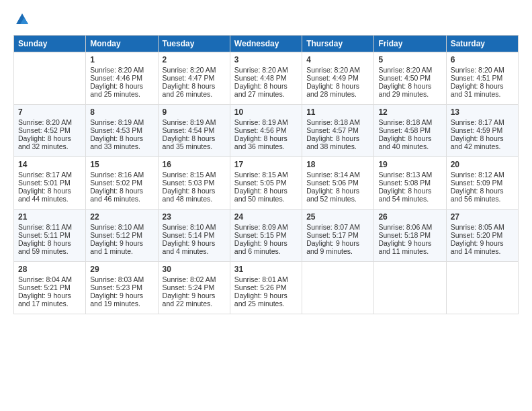 Image resolution: width=532 pixels, height=411 pixels. I want to click on daylight-text: Daylight: 8 hours and 27 minutes., so click(261, 90).